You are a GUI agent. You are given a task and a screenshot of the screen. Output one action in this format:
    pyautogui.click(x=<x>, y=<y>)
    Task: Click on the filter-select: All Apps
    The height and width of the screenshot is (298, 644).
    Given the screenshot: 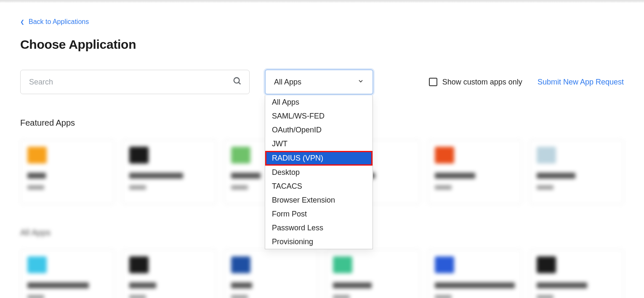 What is the action you would take?
    pyautogui.click(x=319, y=82)
    